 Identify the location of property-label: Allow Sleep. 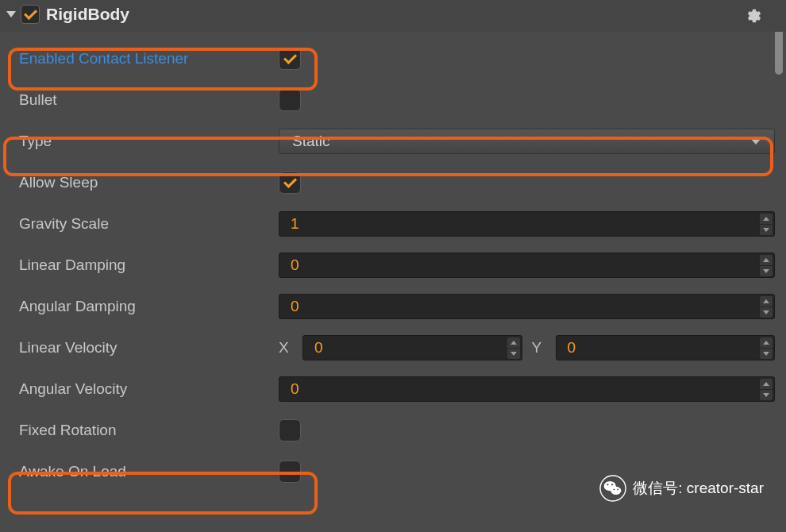
(146, 183).